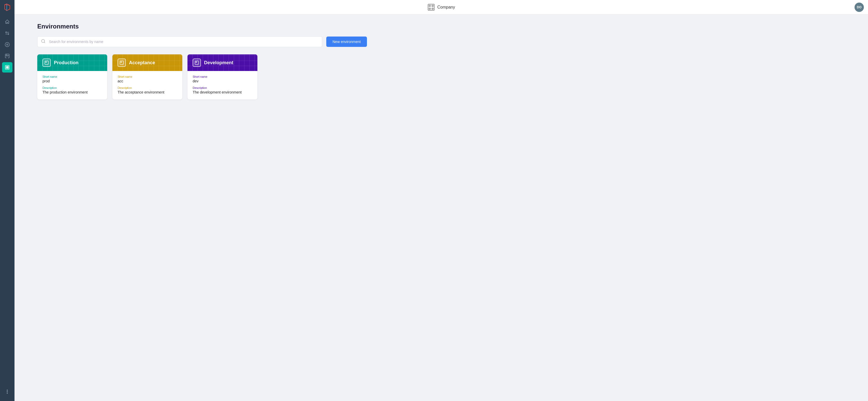 This screenshot has width=868, height=401. What do you see at coordinates (43, 42) in the screenshot?
I see `search-icon` at bounding box center [43, 42].